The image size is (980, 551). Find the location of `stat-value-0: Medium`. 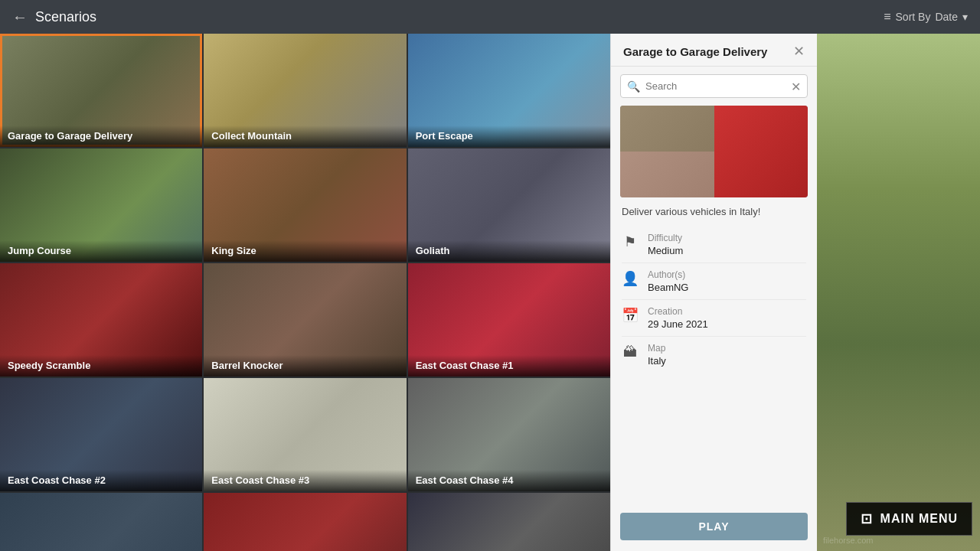

stat-value-0: Medium is located at coordinates (665, 251).